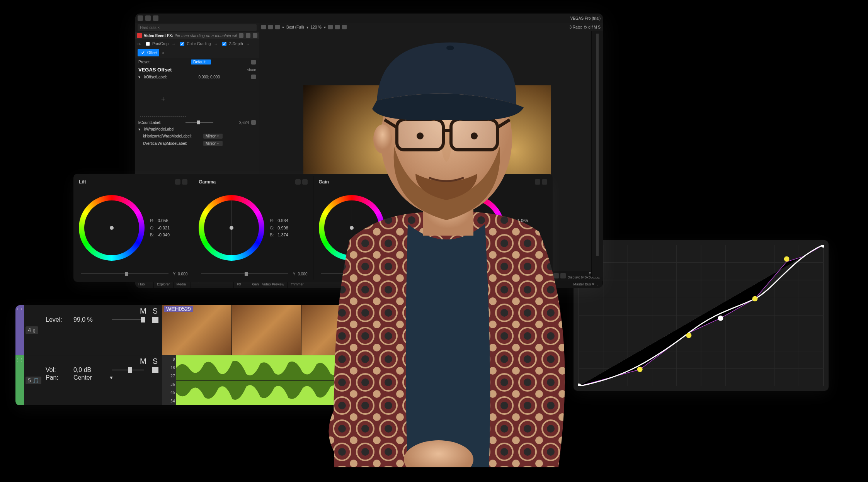 The height and width of the screenshot is (482, 868). Describe the element at coordinates (197, 36) in the screenshot. I see `video-event-fx-header: Video Event FX: the-man-standing-on-a-mo…` at that location.